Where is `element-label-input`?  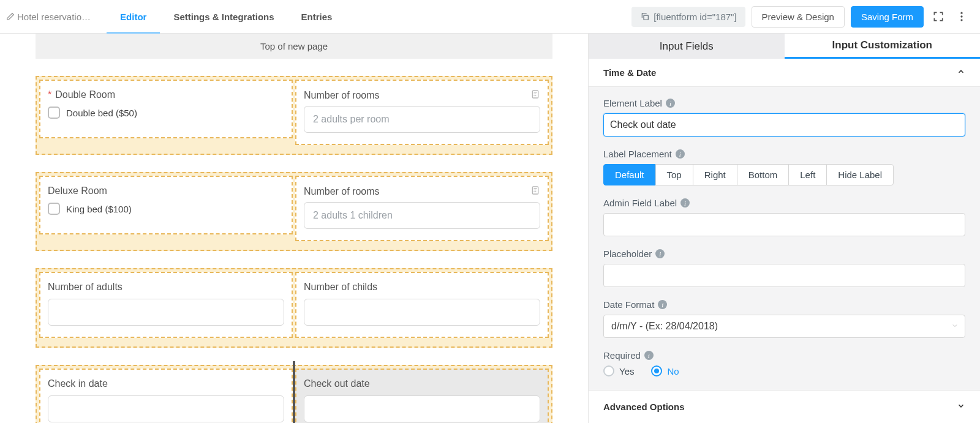
element-label-input is located at coordinates (784, 125).